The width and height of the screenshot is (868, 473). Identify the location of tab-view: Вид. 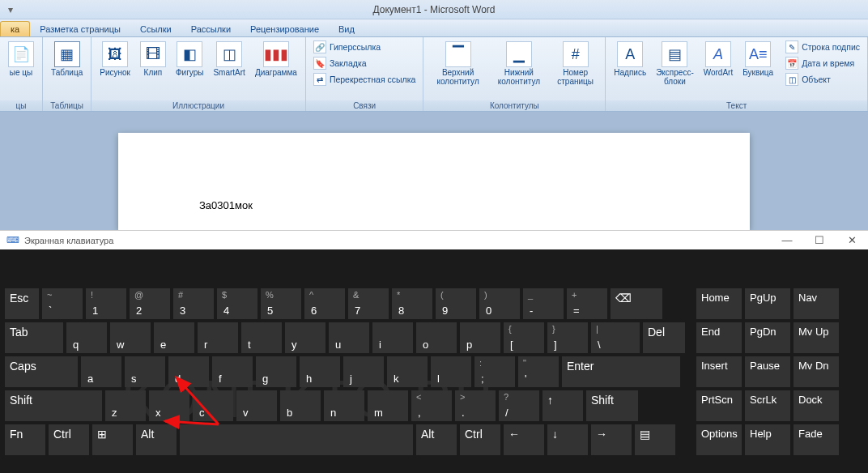
(347, 29).